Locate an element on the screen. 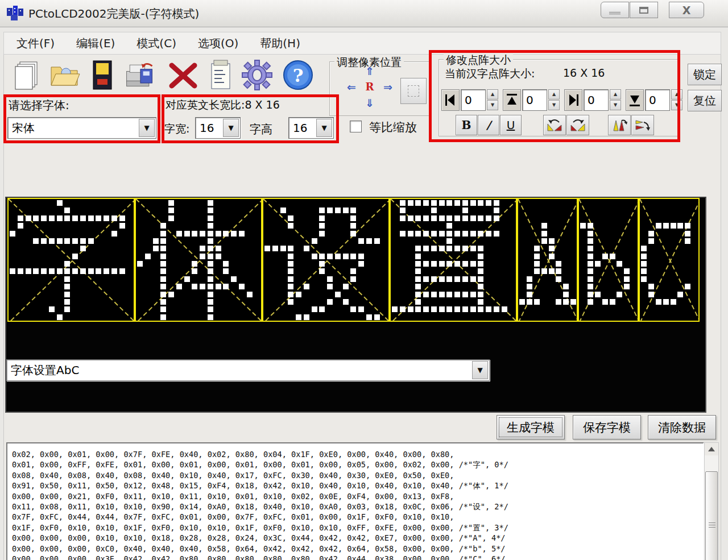  trim-right-button is located at coordinates (573, 100).